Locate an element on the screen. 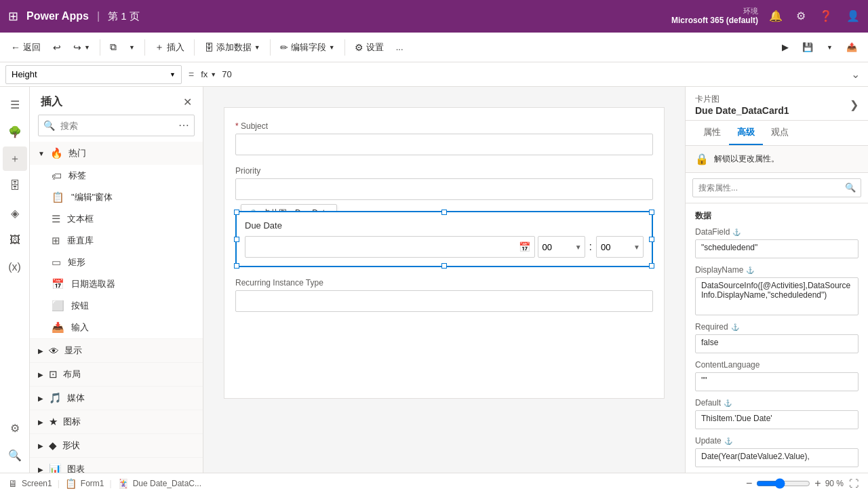 This screenshot has height=493, width=868. prop-displayname: DisplayName ⚓ DataSourceInfo([@Activitie… is located at coordinates (777, 290).